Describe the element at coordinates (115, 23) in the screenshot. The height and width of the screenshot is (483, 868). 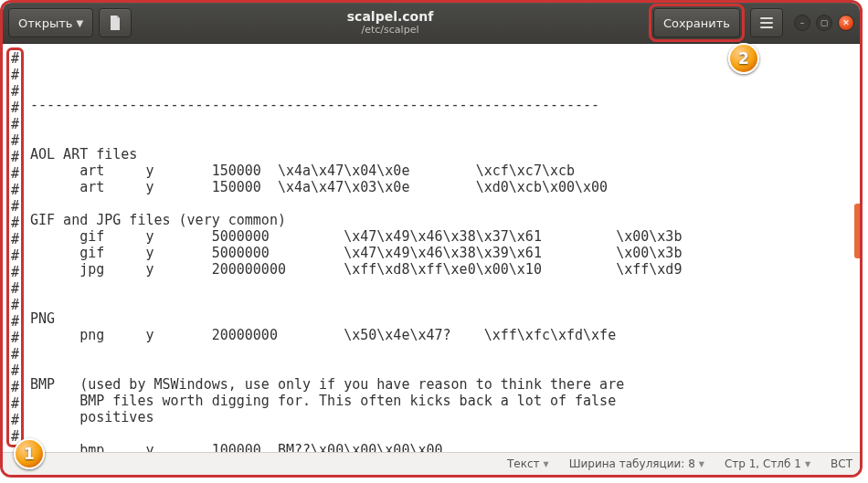
I see `document-icon` at that location.